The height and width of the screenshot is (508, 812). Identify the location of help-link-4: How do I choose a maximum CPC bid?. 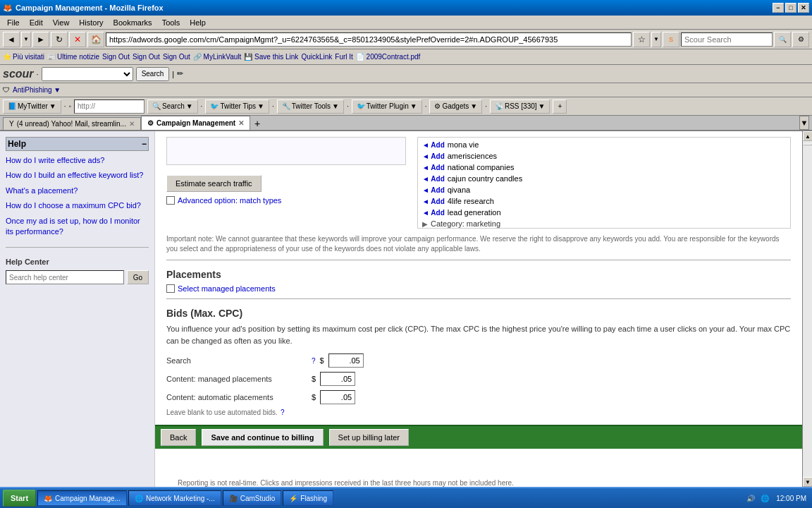
(78, 206).